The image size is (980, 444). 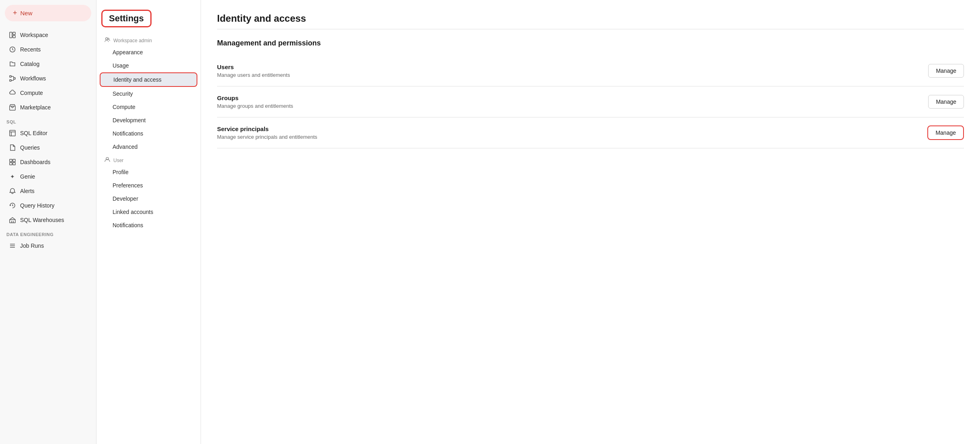 What do you see at coordinates (590, 133) in the screenshot?
I see `service-principals-permission-row: Service principals Manage service princi…` at bounding box center [590, 133].